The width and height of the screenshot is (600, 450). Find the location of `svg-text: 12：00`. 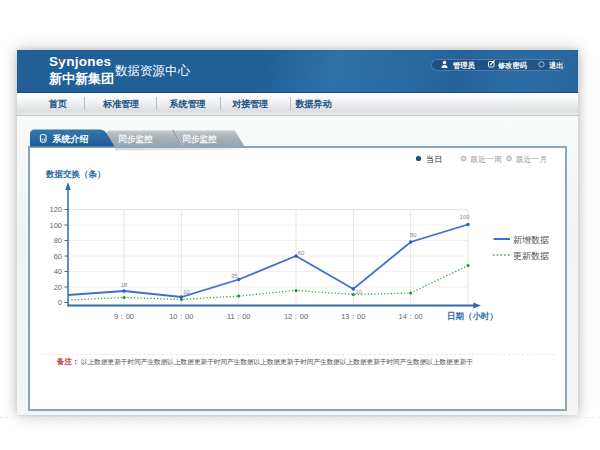

svg-text: 12：00 is located at coordinates (296, 316).